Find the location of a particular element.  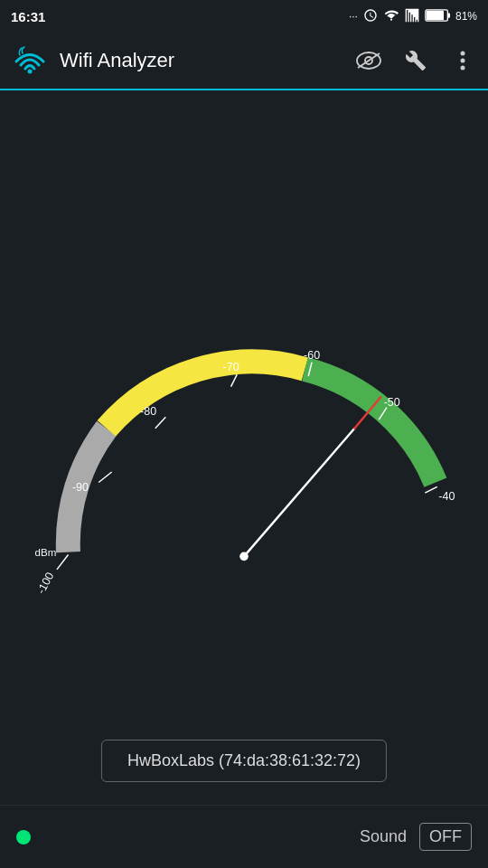

wifi-icon is located at coordinates (391, 16).